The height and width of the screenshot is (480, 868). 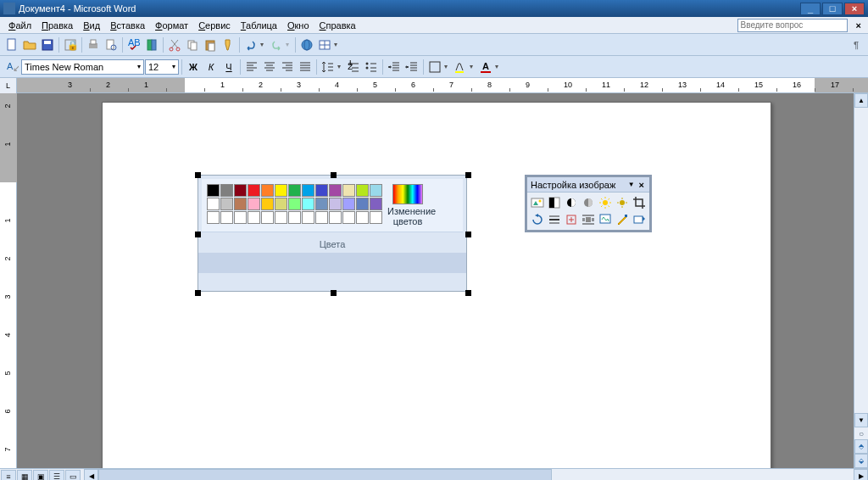 I want to click on vertical-scrollbar: ▲ ▼ ○ ⬘ ⬙, so click(x=861, y=281).